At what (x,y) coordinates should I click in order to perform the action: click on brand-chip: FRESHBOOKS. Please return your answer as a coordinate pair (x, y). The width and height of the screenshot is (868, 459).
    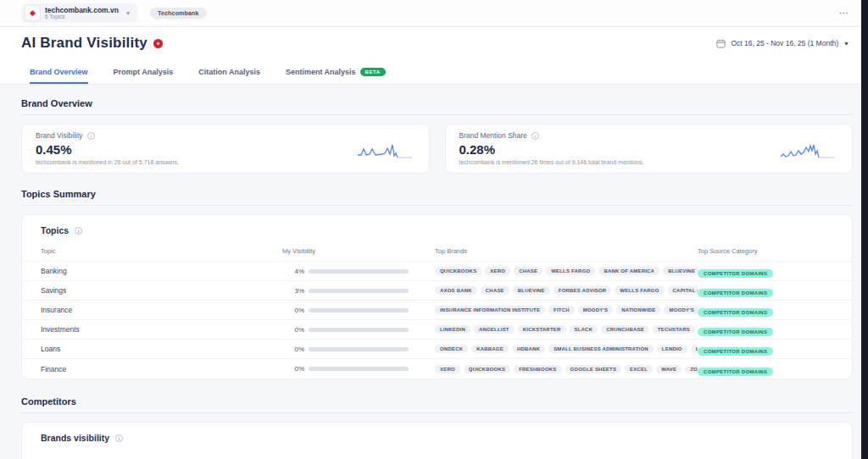
    Looking at the image, I should click on (537, 369).